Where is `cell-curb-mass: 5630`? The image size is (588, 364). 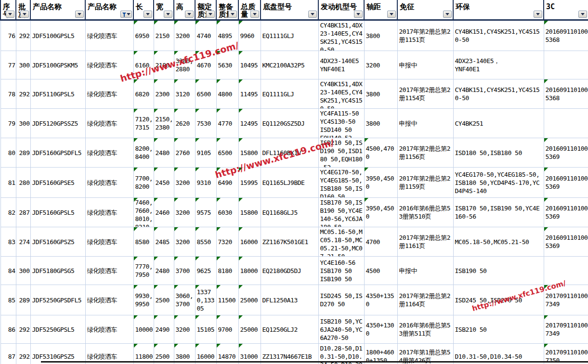 cell-curb-mass: 5630 is located at coordinates (227, 65).